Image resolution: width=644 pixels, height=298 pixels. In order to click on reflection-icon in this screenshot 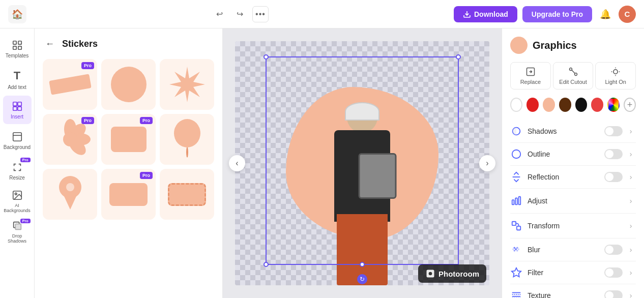, I will do `click(516, 177)`.